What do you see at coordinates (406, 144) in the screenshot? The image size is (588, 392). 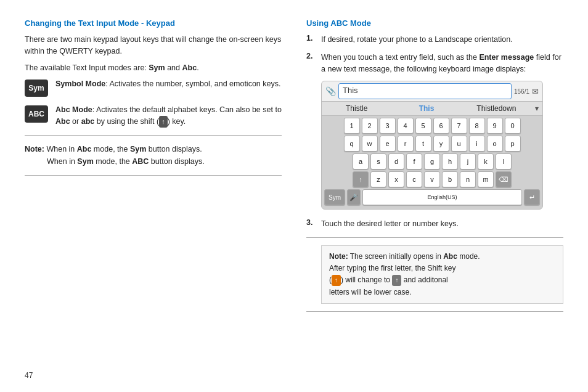 I see `kb-key-r: r` at bounding box center [406, 144].